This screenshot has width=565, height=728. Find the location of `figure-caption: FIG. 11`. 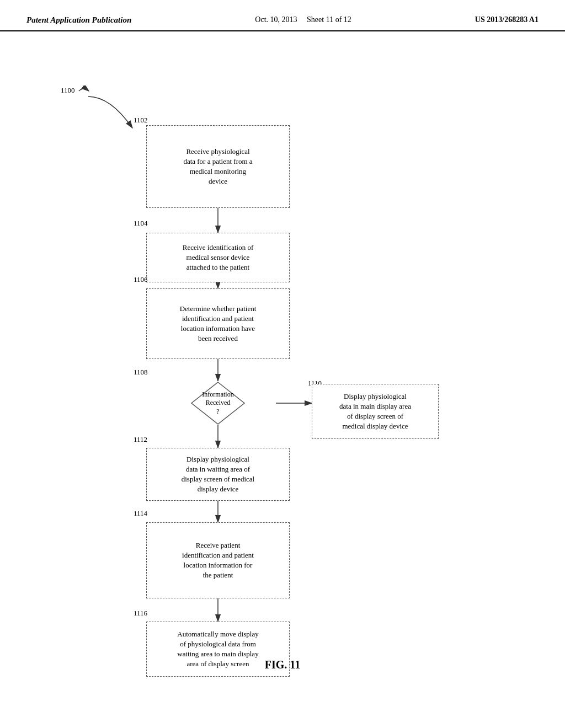

figure-caption: FIG. 11 is located at coordinates (282, 665).